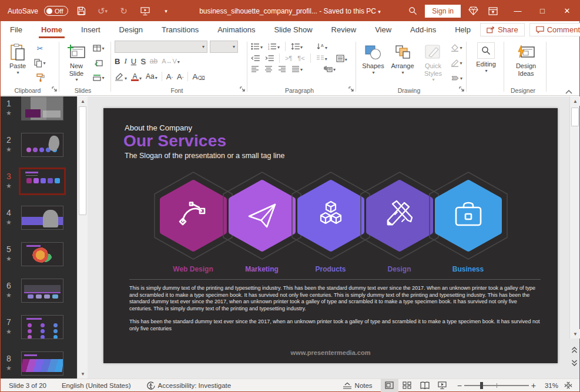 The width and height of the screenshot is (580, 392). I want to click on service-label: Business, so click(468, 269).